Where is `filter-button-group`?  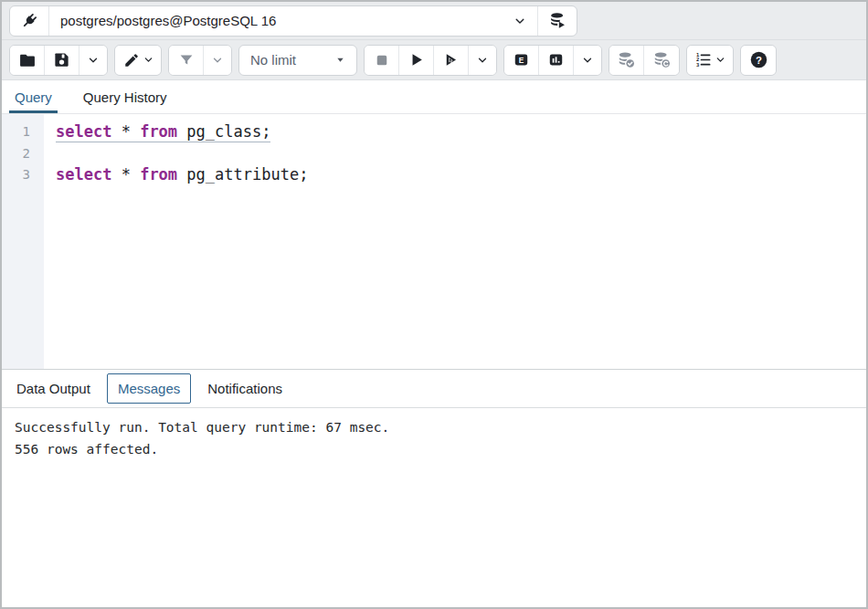
filter-button-group is located at coordinates (200, 60).